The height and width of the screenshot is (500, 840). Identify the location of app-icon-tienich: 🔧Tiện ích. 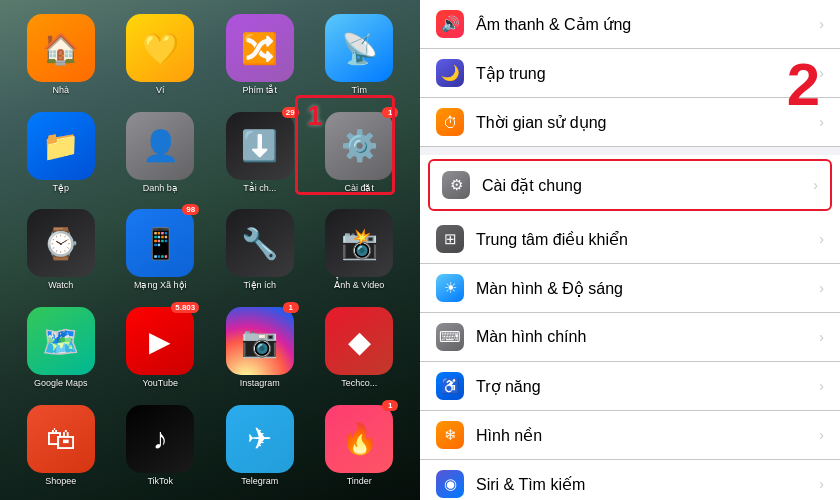
(260, 250).